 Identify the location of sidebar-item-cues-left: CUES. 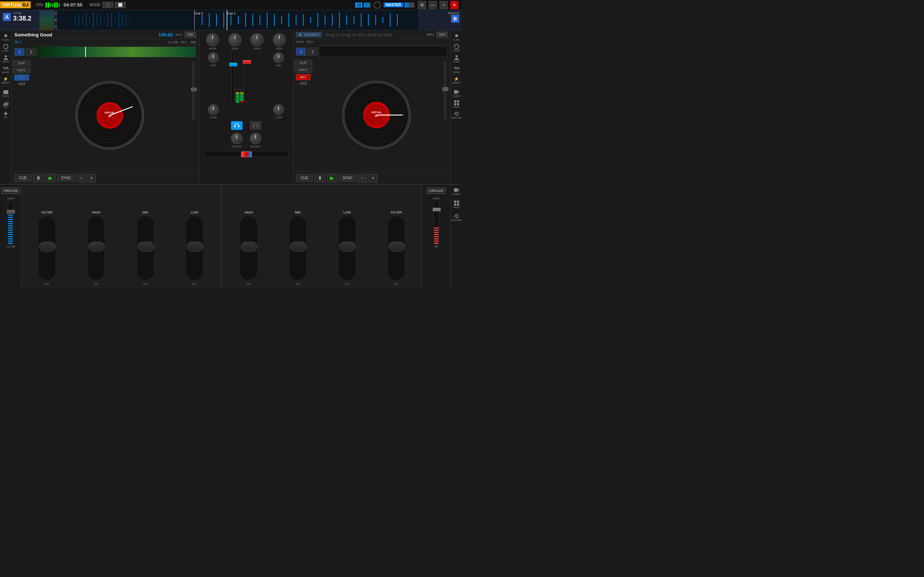
(6, 37).